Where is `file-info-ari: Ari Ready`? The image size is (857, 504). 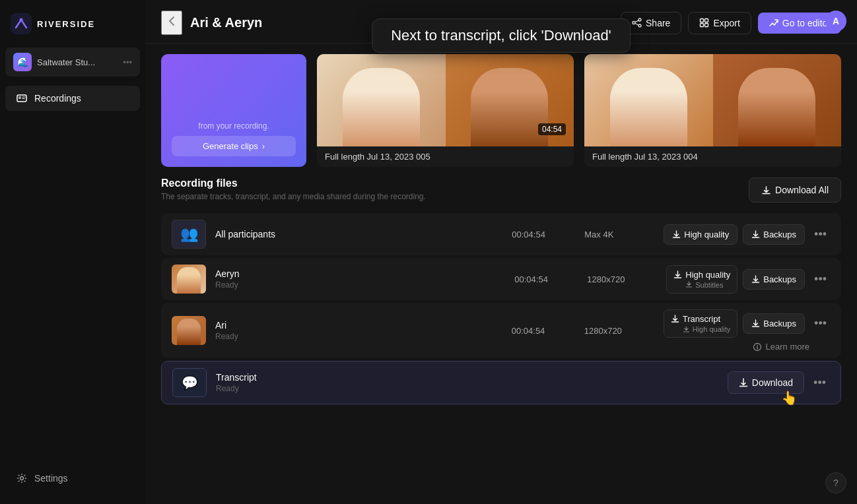 file-info-ari: Ari Ready is located at coordinates (363, 331).